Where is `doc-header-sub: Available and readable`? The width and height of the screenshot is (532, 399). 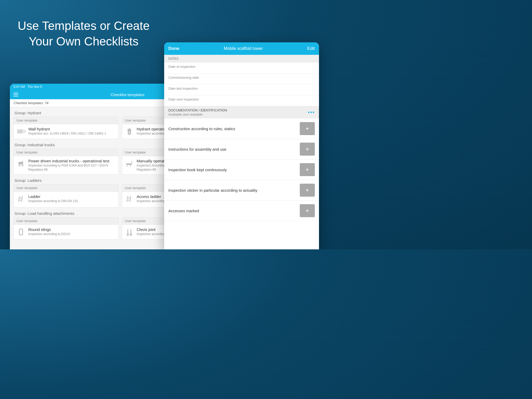
doc-header-sub: Available and readable is located at coordinates (238, 114).